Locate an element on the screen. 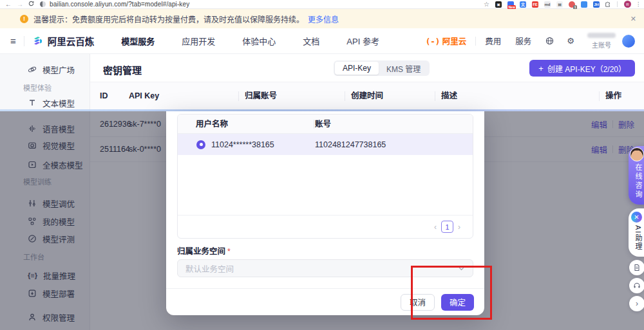 This screenshot has width=644, height=330. chevron-right-icon: › is located at coordinates (637, 304).